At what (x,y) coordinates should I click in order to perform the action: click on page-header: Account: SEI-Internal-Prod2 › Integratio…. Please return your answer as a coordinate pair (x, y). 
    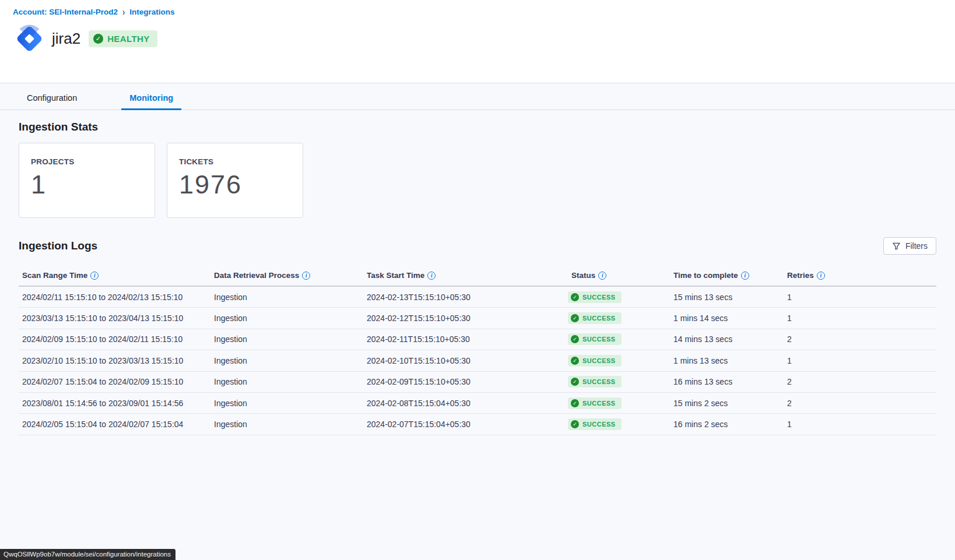
    Looking at the image, I should click on (478, 42).